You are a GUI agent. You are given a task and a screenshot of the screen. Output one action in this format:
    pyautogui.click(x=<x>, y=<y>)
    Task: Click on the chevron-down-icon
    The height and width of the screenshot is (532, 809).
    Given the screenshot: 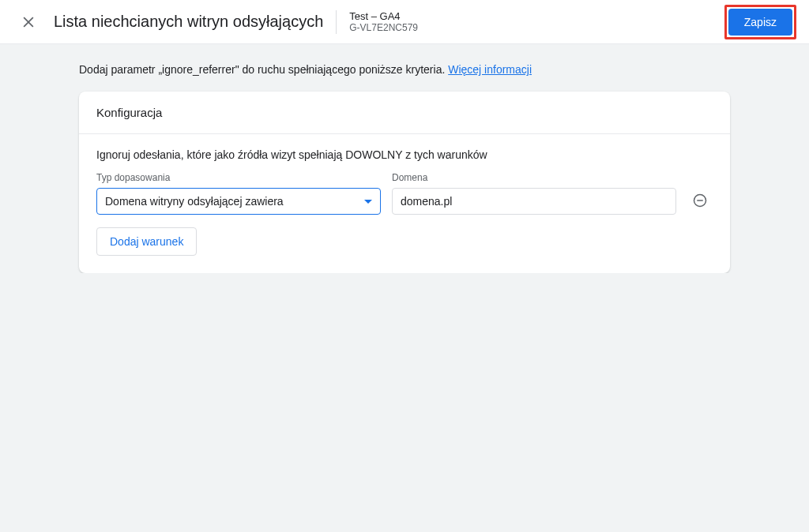 What is the action you would take?
    pyautogui.click(x=368, y=202)
    